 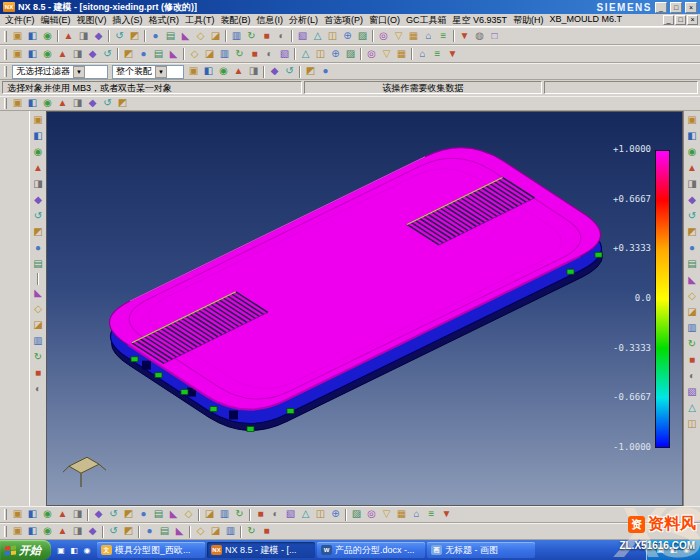 What do you see at coordinates (586, 20) in the screenshot?
I see `menu-item-14: XB_MOULD M6.T` at bounding box center [586, 20].